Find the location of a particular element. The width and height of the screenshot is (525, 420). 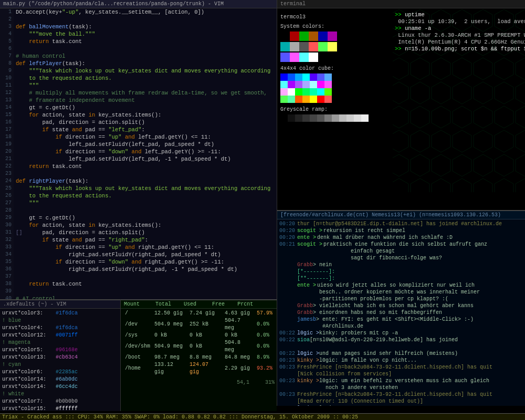

swatch-darkmagenta is located at coordinates (332, 36).